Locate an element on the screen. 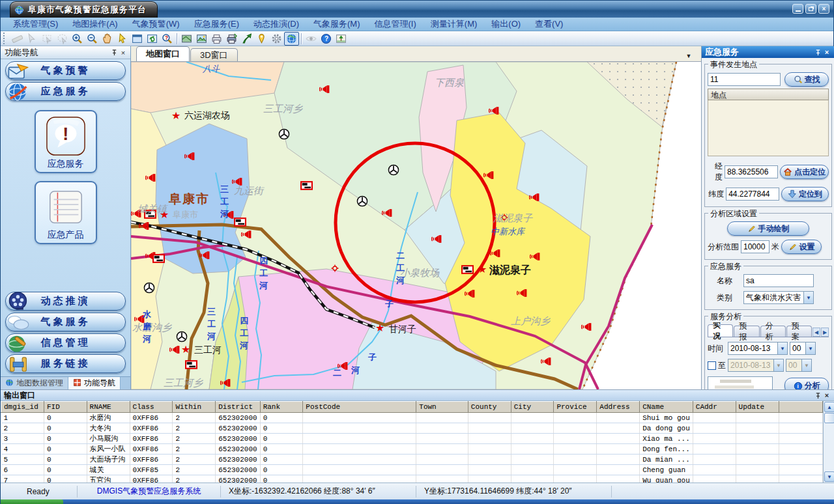 The height and width of the screenshot is (504, 834). toolbar-layers-button is located at coordinates (186, 39).